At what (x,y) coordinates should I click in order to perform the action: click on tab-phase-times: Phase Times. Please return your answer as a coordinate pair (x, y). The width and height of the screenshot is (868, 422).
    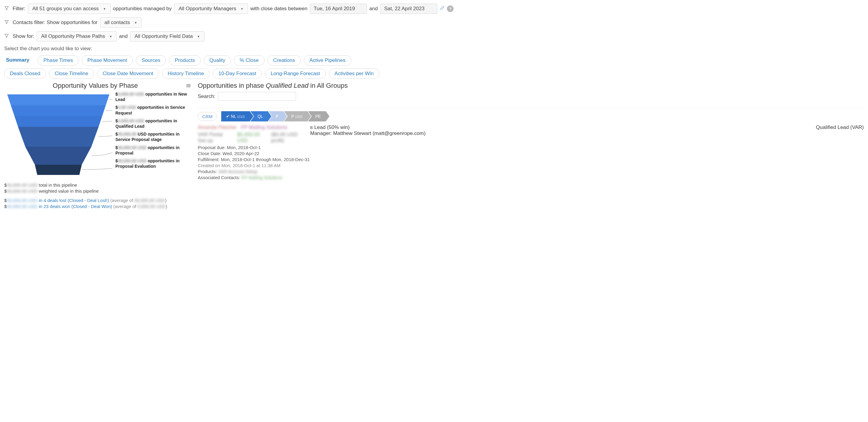
    Looking at the image, I should click on (58, 60).